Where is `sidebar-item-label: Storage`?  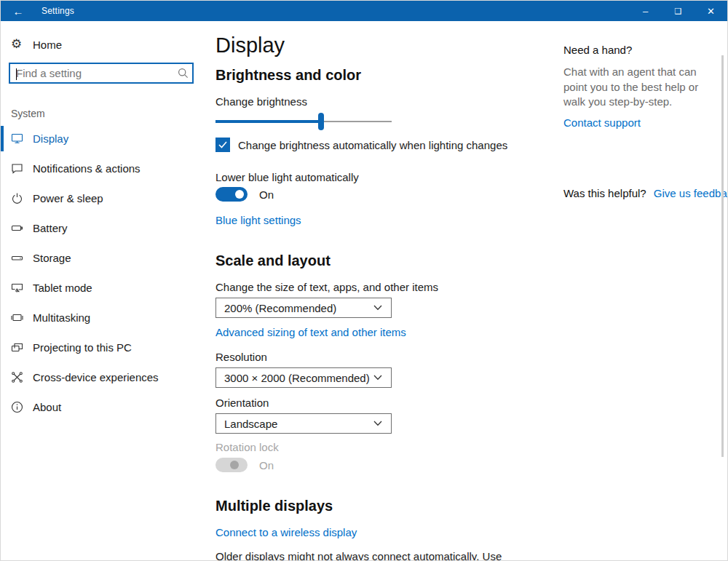
sidebar-item-label: Storage is located at coordinates (52, 258).